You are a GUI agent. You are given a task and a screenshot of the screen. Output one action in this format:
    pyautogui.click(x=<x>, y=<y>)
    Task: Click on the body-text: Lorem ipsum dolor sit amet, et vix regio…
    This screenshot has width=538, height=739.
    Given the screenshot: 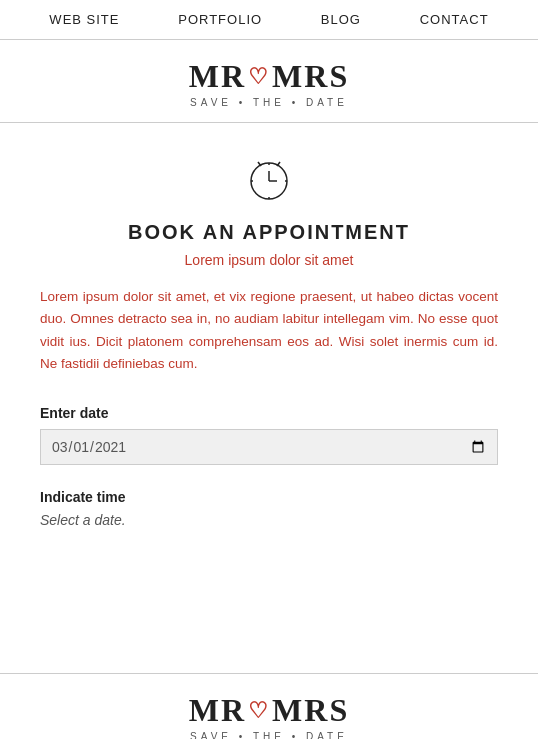 What is the action you would take?
    pyautogui.click(x=269, y=330)
    